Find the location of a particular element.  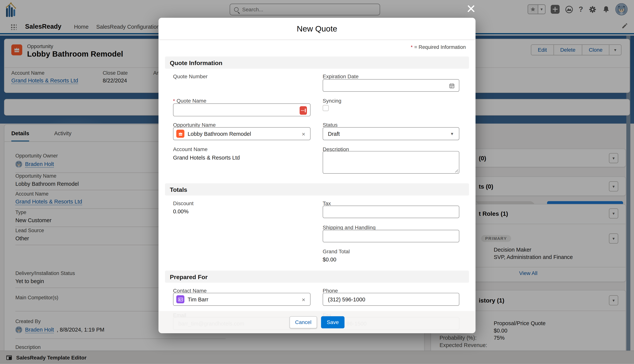

opportunity-icon is located at coordinates (180, 134).